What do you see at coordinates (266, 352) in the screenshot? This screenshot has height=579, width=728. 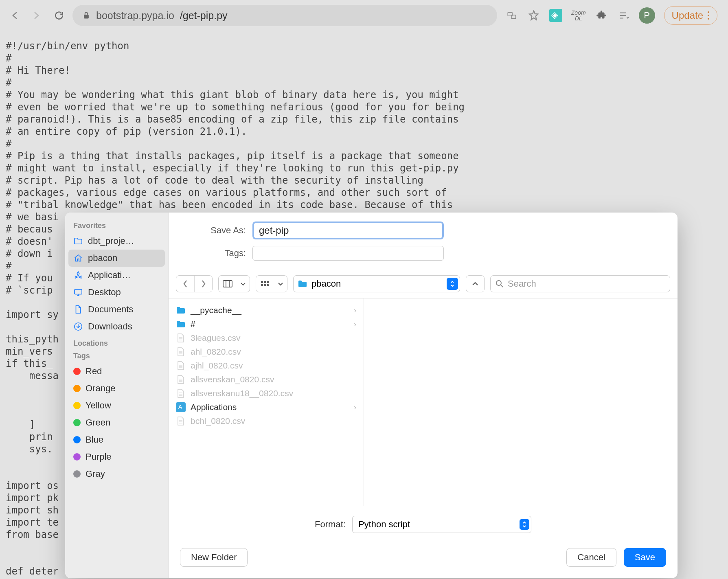 I see `file-row: ahl_0820.csv` at bounding box center [266, 352].